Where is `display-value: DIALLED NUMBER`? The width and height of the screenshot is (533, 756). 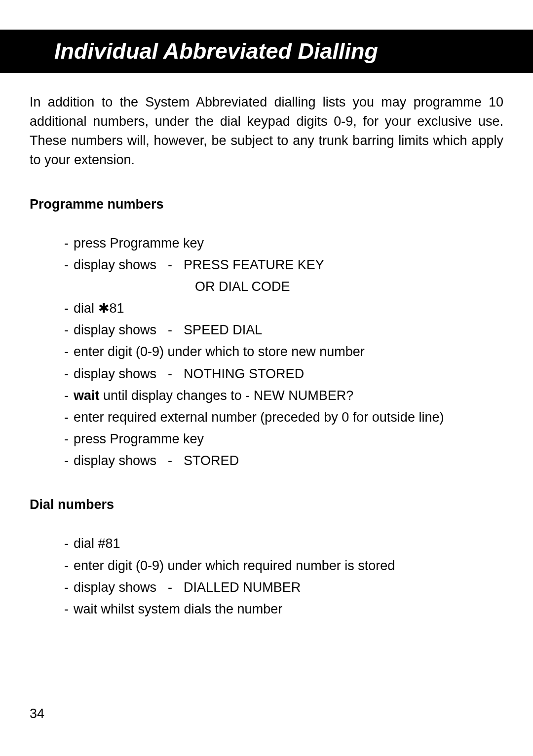 display-value: DIALLED NUMBER is located at coordinates (242, 587).